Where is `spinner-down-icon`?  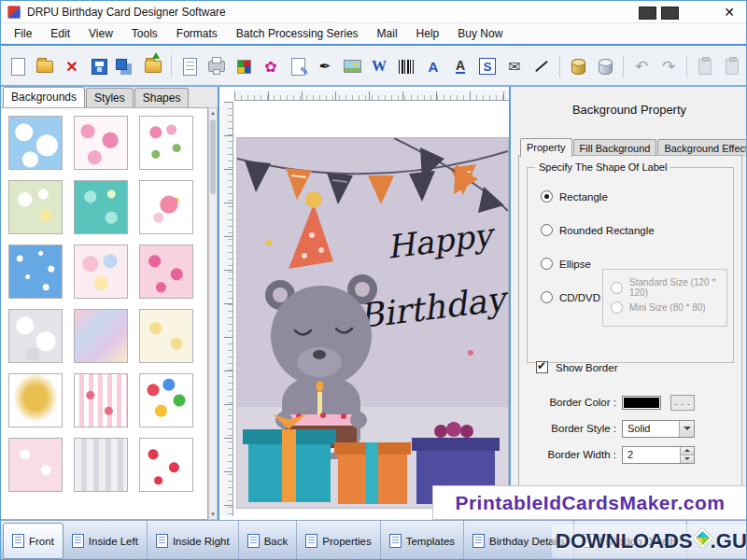 spinner-down-icon is located at coordinates (687, 459).